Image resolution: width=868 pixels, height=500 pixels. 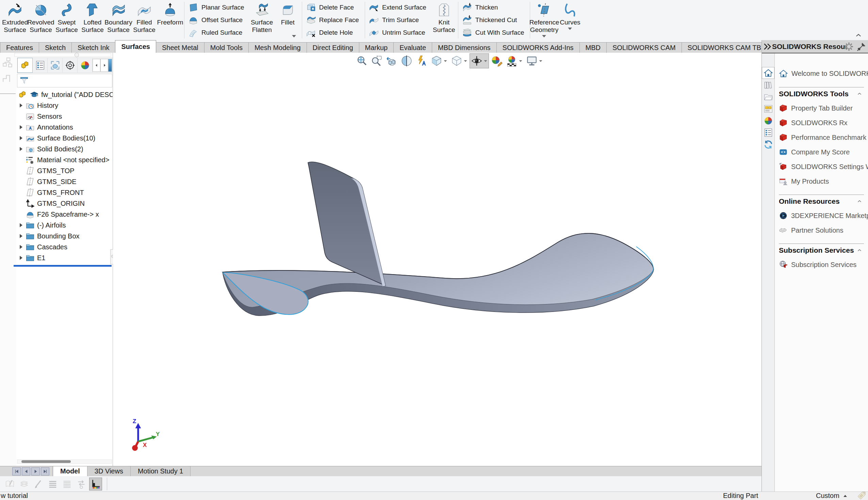 I want to click on offset-surface-button: Offset Surface, so click(x=216, y=20).